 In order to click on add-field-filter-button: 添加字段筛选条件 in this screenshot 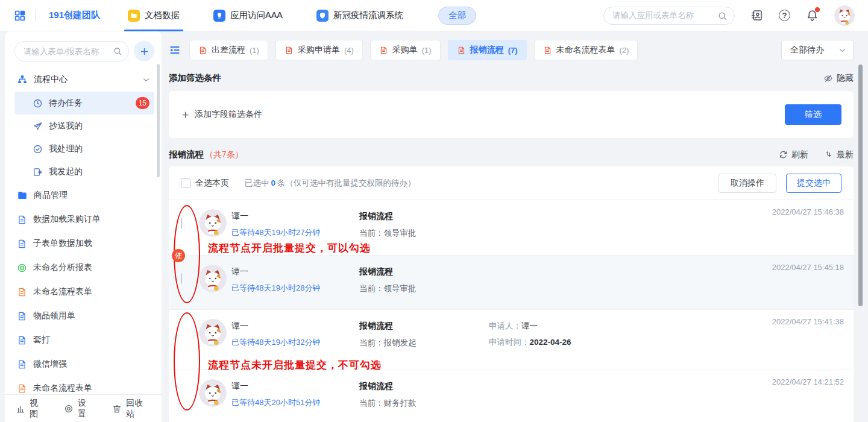, I will do `click(222, 115)`.